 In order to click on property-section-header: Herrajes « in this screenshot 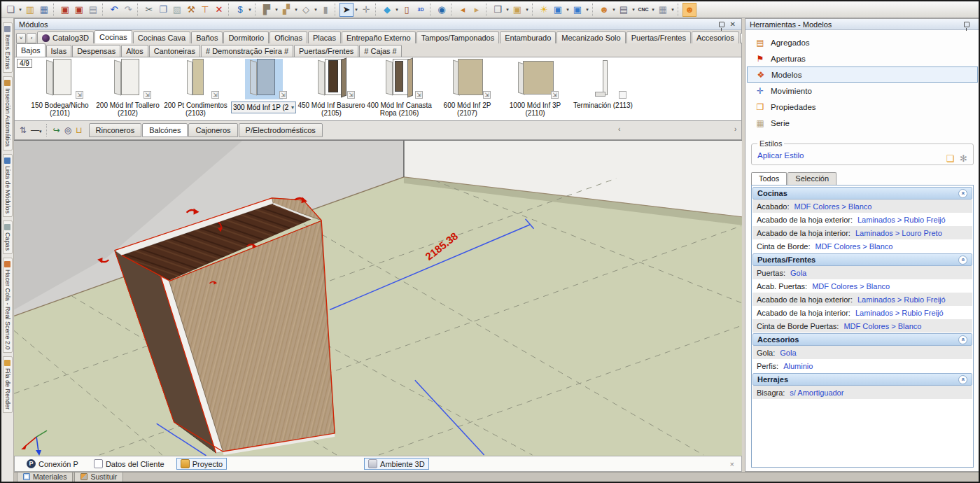, I will do `click(862, 379)`.